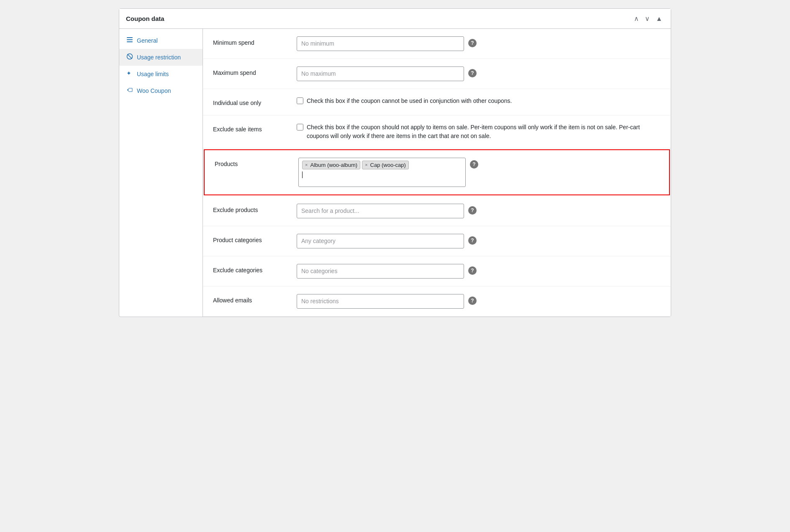 This screenshot has width=790, height=532. What do you see at coordinates (147, 41) in the screenshot?
I see `sidebar-item-general-label: General` at bounding box center [147, 41].